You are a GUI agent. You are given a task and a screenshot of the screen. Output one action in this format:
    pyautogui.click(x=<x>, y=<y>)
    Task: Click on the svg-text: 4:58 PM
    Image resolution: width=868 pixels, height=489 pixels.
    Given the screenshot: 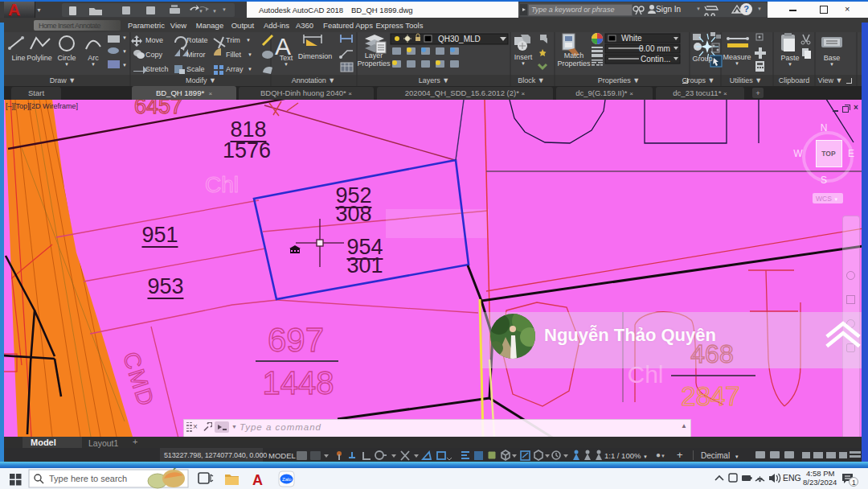 What is the action you would take?
    pyautogui.click(x=820, y=473)
    